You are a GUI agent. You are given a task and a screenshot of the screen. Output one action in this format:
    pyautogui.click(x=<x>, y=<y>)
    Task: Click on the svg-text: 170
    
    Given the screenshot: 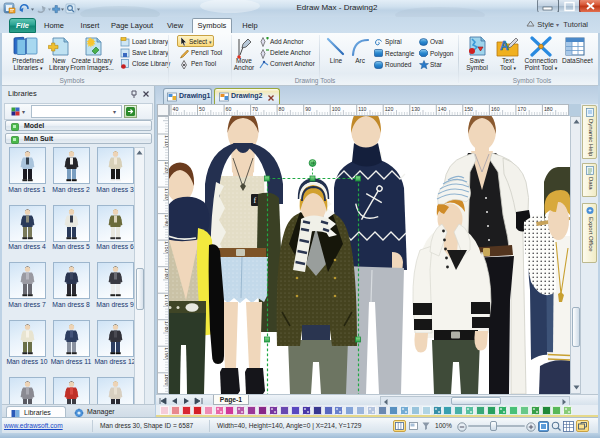 What is the action you would take?
    pyautogui.click(x=522, y=109)
    